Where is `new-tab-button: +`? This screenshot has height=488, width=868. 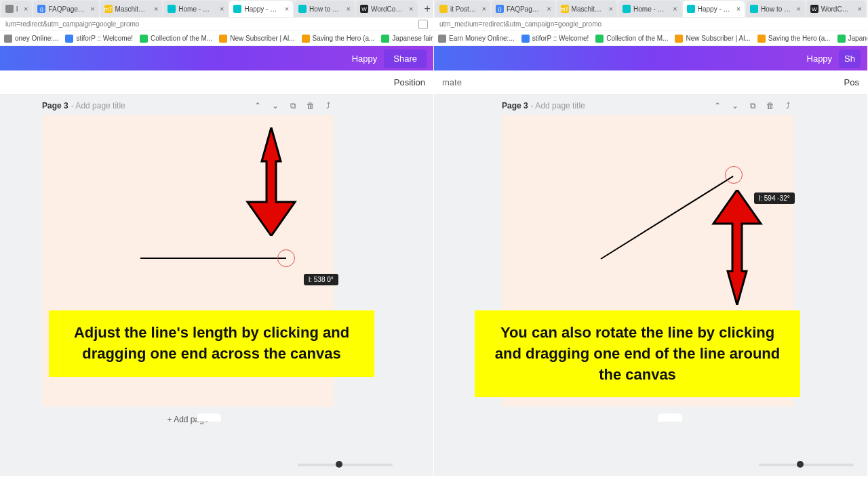
new-tab-button: + is located at coordinates (428, 9).